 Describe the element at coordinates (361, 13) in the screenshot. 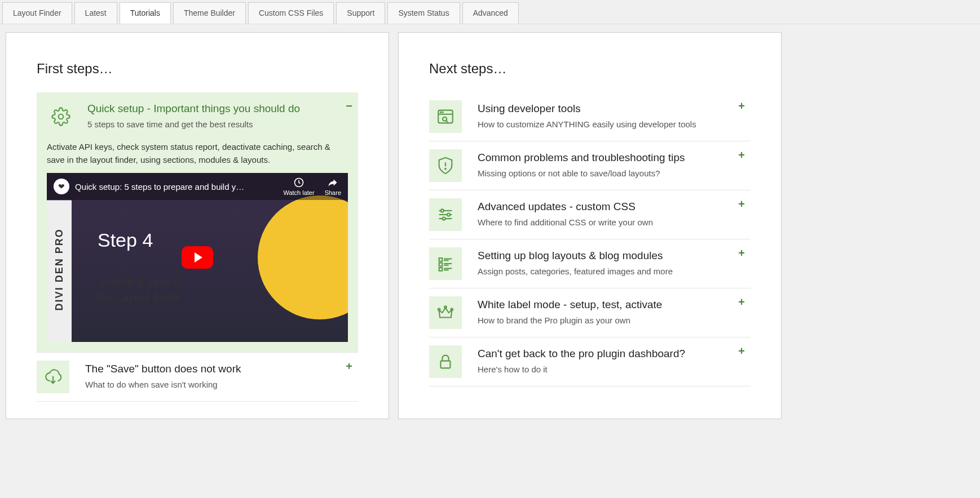

I see `tab-support: Support` at that location.